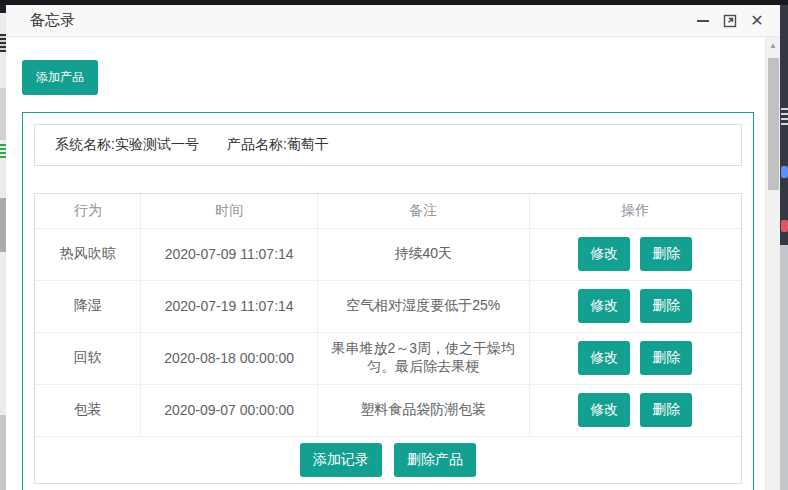 This screenshot has width=788, height=490. Describe the element at coordinates (635, 211) in the screenshot. I see `header-operation: 操作` at that location.